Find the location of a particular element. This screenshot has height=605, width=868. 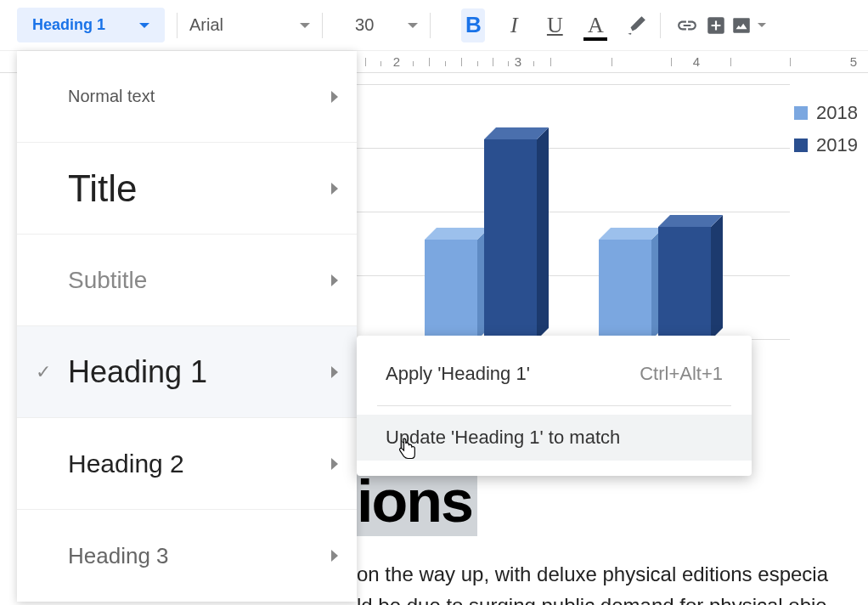

insert-image-button is located at coordinates (748, 25).